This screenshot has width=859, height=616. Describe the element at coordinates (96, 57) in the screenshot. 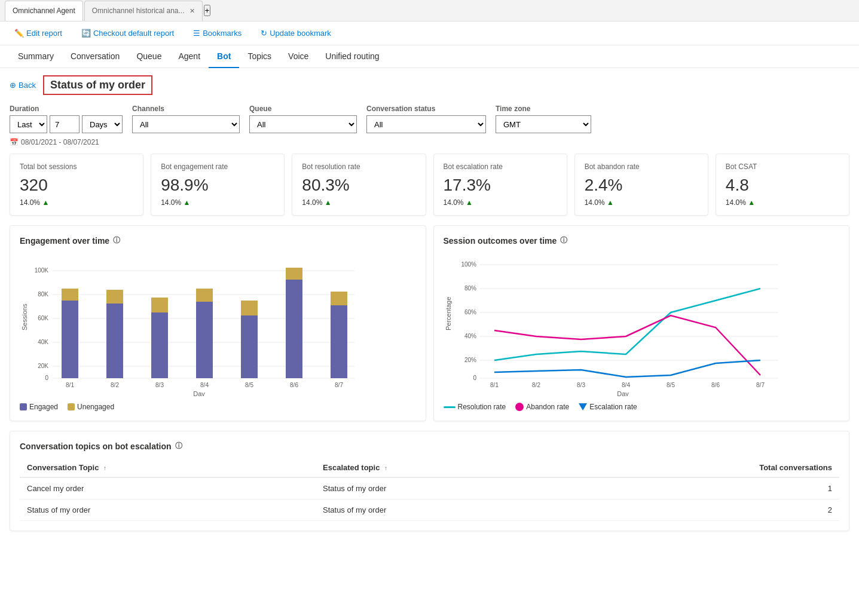

I see `nav-tab-conversation: Conversation` at that location.